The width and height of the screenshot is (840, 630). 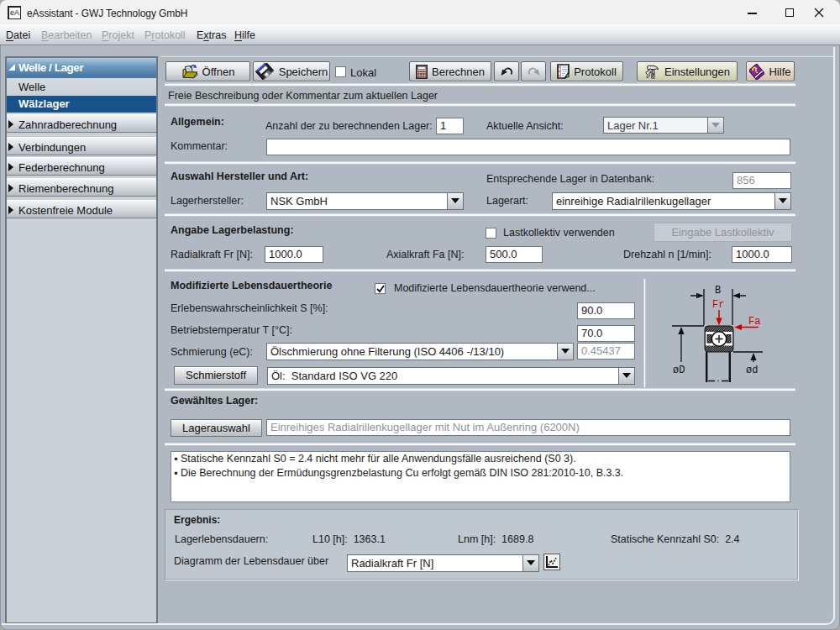 What do you see at coordinates (754, 322) in the screenshot?
I see `svg-text: Fa` at bounding box center [754, 322].